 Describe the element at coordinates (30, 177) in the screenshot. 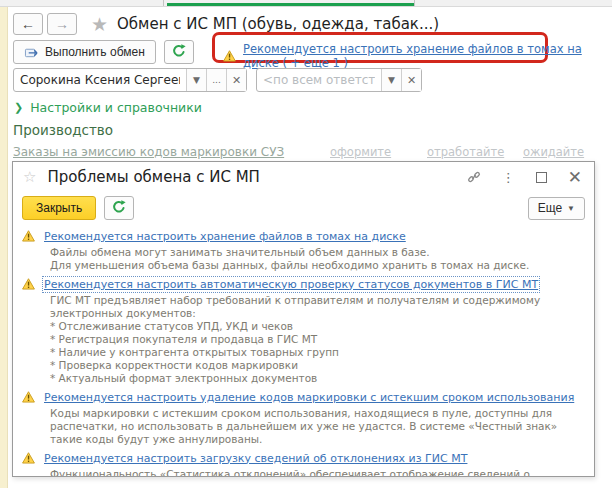

I see `dialog-star-icon: ☆` at that location.